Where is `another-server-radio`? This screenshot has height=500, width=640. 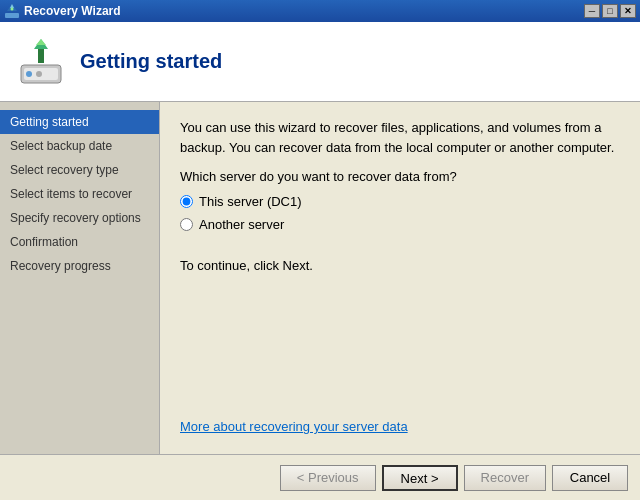 another-server-radio is located at coordinates (186, 224).